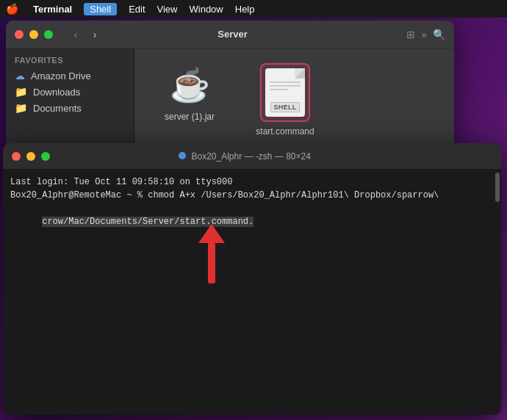 This screenshot has height=420, width=507. What do you see at coordinates (190, 93) in the screenshot?
I see `file-jar: ☕ server (1).jar` at bounding box center [190, 93].